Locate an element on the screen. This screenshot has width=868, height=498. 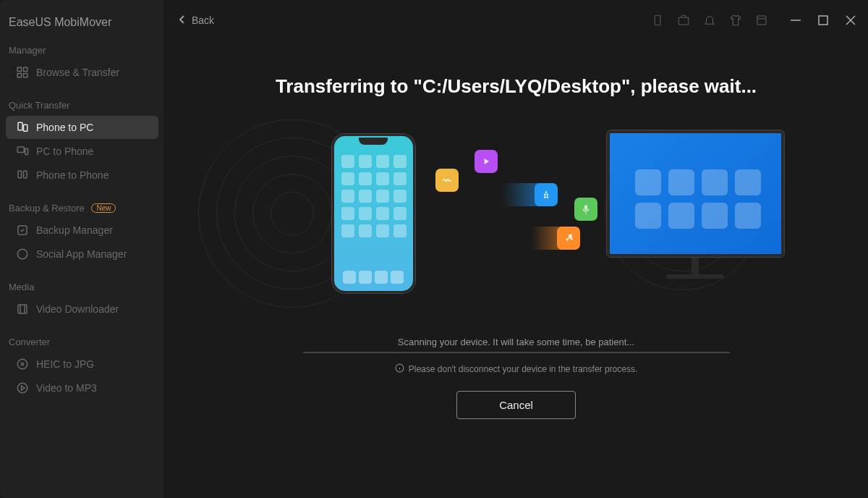
section-title-manager: Manager is located at coordinates (82, 48).